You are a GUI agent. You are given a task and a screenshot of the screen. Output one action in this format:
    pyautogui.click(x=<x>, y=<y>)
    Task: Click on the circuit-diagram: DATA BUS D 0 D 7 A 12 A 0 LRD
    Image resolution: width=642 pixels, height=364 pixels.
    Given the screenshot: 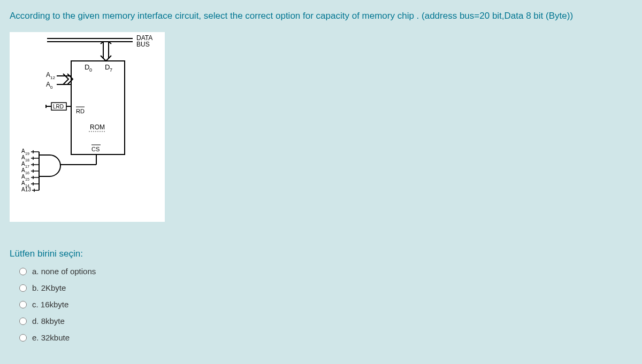 What is the action you would take?
    pyautogui.click(x=87, y=127)
    